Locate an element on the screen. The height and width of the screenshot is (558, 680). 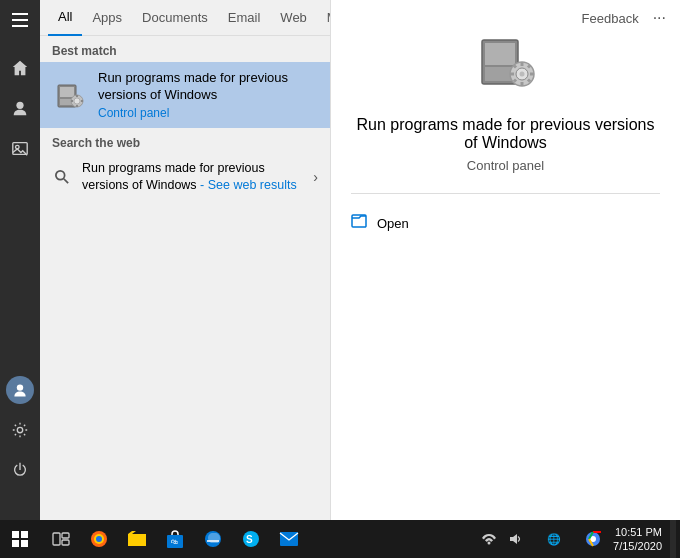
more-options-button: ··· is located at coordinates (660, 18).